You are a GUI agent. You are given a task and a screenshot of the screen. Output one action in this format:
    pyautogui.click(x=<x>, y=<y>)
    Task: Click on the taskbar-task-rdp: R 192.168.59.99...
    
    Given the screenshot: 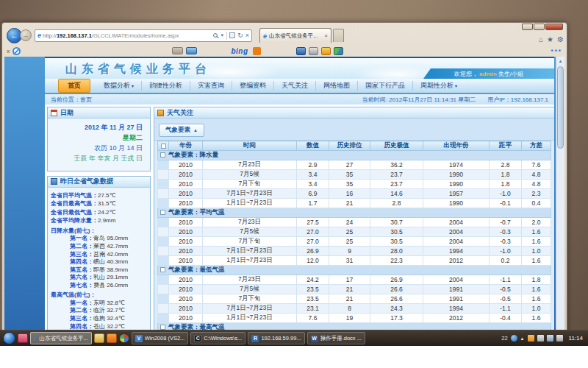 What is the action you would take?
    pyautogui.click(x=276, y=339)
    